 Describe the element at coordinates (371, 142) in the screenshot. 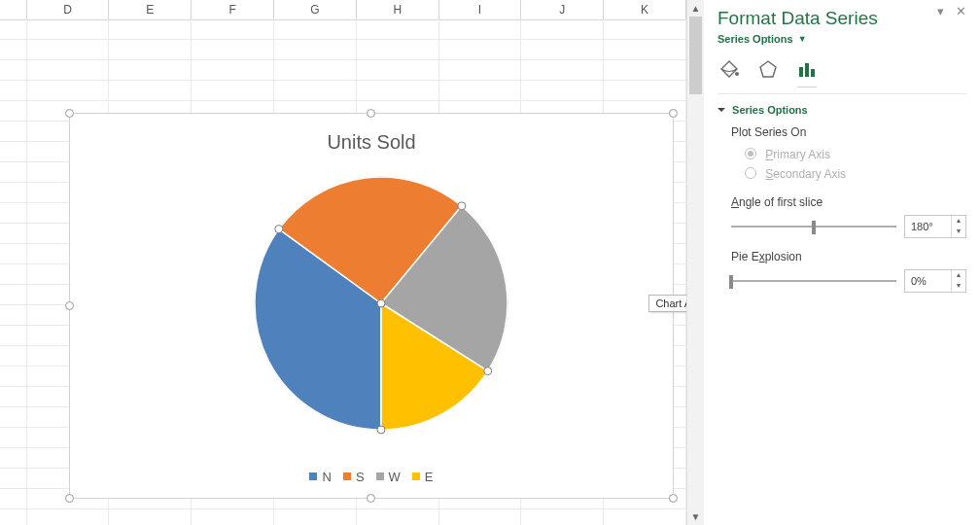

I see `chart-title: Units Sold` at that location.